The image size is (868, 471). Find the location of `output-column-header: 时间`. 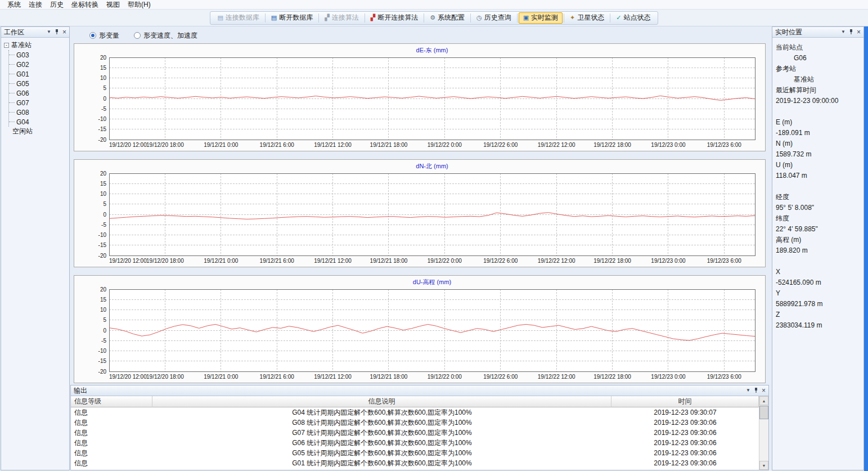

output-column-header: 时间 is located at coordinates (685, 402).